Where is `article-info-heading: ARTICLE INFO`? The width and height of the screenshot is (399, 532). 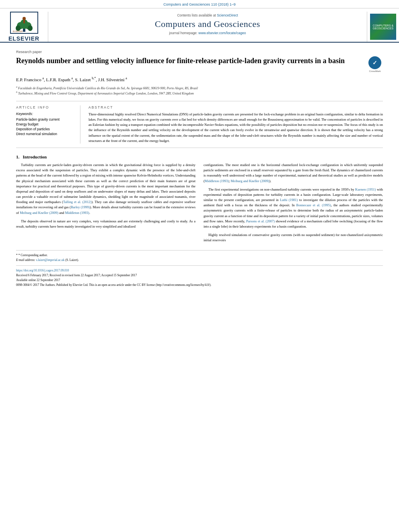 article-info-heading: ARTICLE INFO is located at coordinates (45, 107).